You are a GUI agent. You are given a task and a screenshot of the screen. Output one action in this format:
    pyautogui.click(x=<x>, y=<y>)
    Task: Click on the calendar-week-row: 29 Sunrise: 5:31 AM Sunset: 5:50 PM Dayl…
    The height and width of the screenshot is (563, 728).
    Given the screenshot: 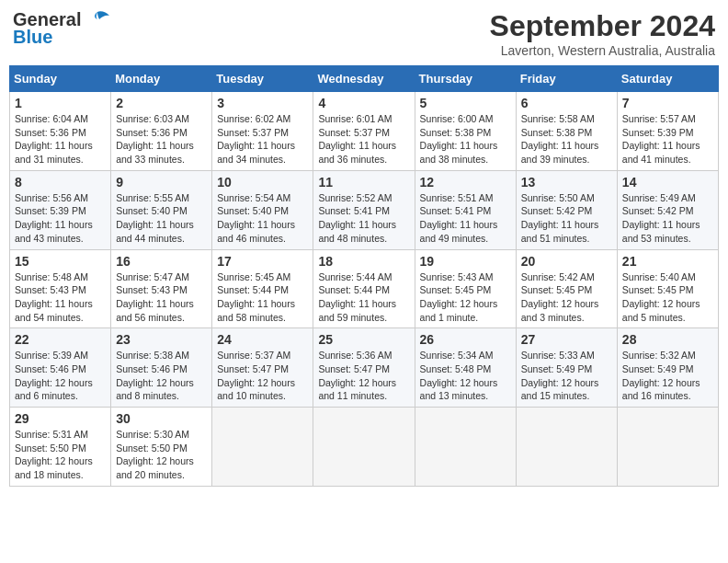 What is the action you would take?
    pyautogui.click(x=364, y=447)
    